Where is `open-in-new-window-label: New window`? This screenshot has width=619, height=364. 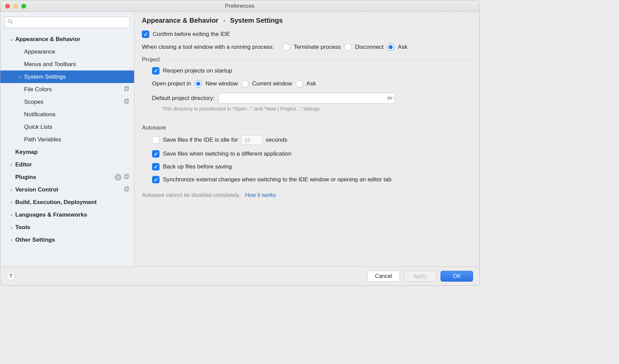
open-in-new-window-label: New window is located at coordinates (221, 84).